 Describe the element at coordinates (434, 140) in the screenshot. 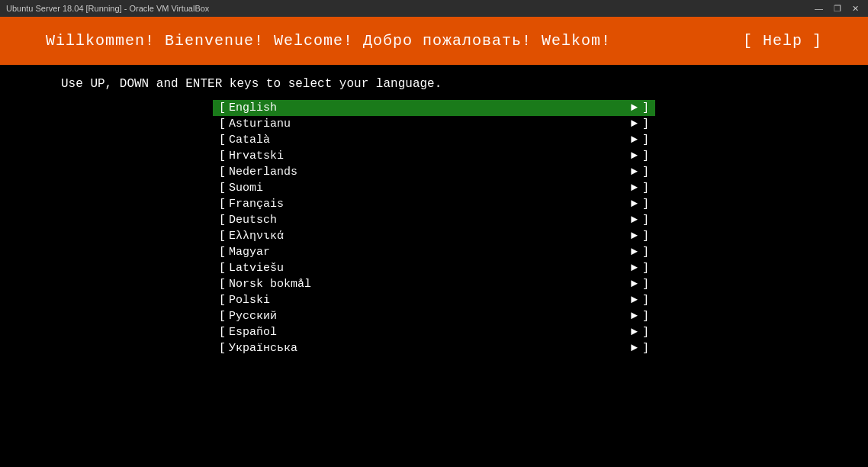

I see `language-item: [ Català ► ]` at that location.